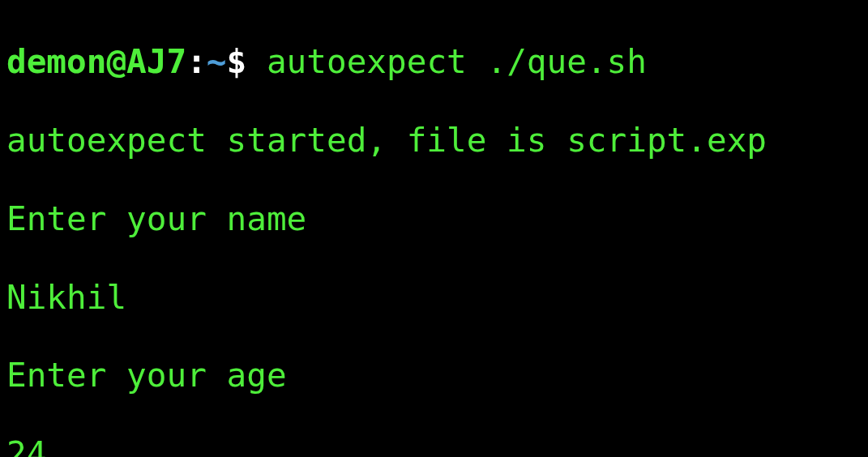  Describe the element at coordinates (434, 297) in the screenshot. I see `output-line: Nikhil` at that location.